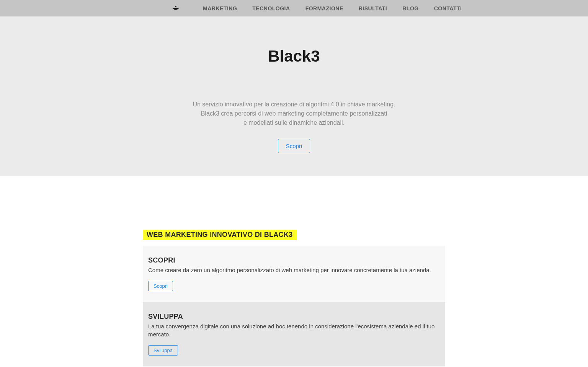 This screenshot has width=588, height=367. Describe the element at coordinates (294, 260) in the screenshot. I see `card-title-scopri: SCOPRI` at that location.